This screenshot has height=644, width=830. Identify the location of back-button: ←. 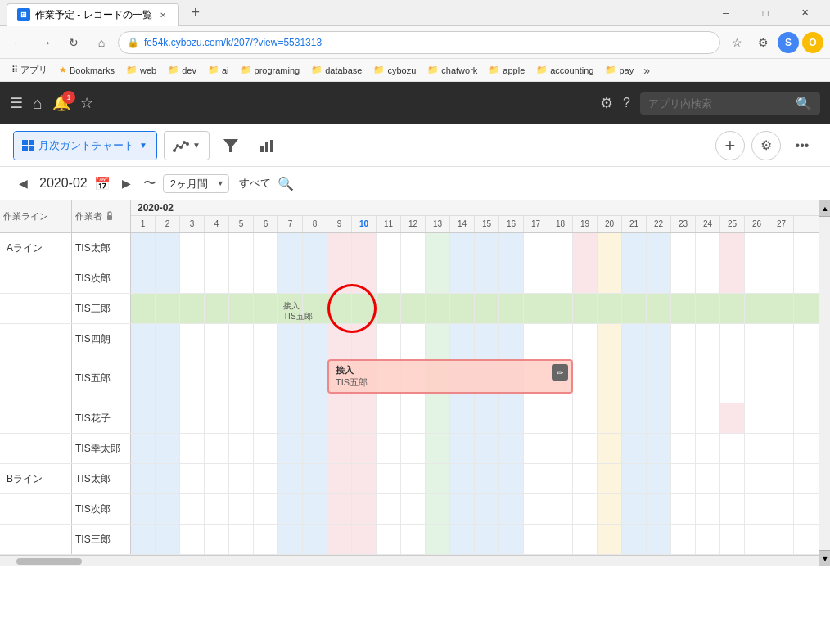
(18, 43).